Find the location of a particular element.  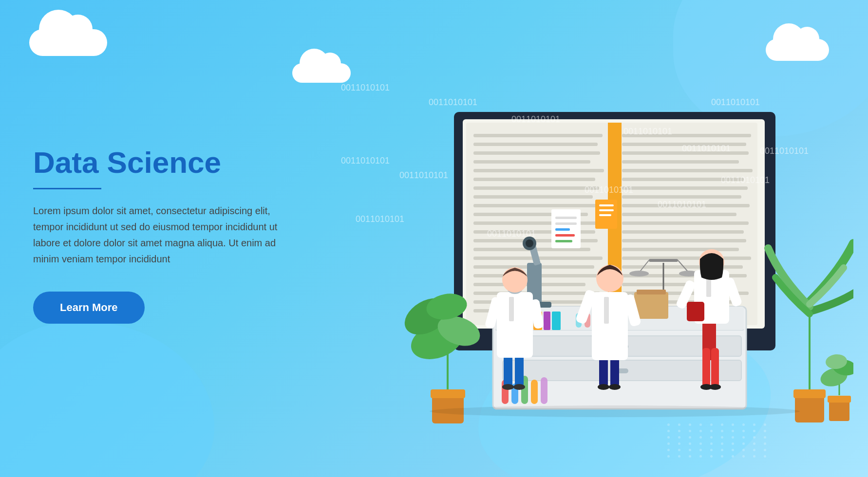

page-description: Lorem ipsum dolor sit amet, consectetur … is located at coordinates (160, 235).